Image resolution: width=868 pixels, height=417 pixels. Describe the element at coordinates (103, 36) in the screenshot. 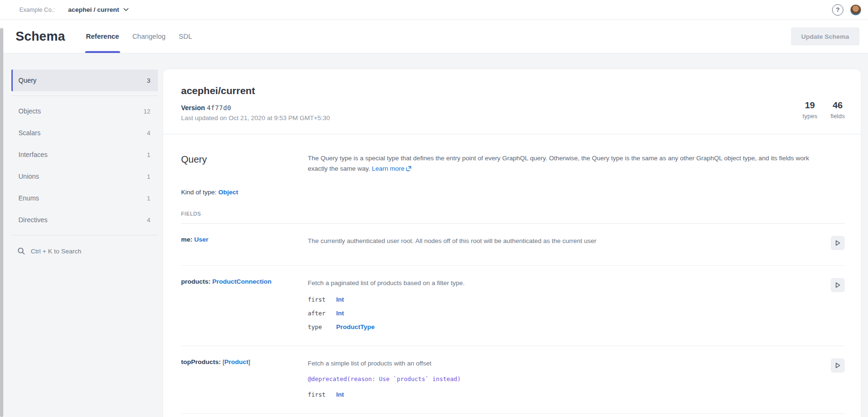

I see `tab-reference: Reference` at that location.